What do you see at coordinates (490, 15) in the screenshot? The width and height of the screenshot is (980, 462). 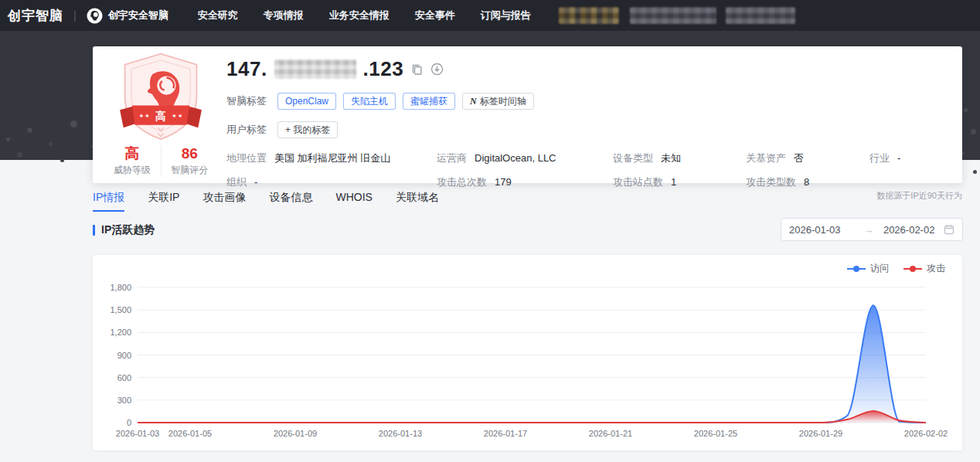 I see `top-navbar: 创宇智脑 | 创宇安全智脑 安全研究专项情报业务安全情报安全事件订阅与报告` at bounding box center [490, 15].